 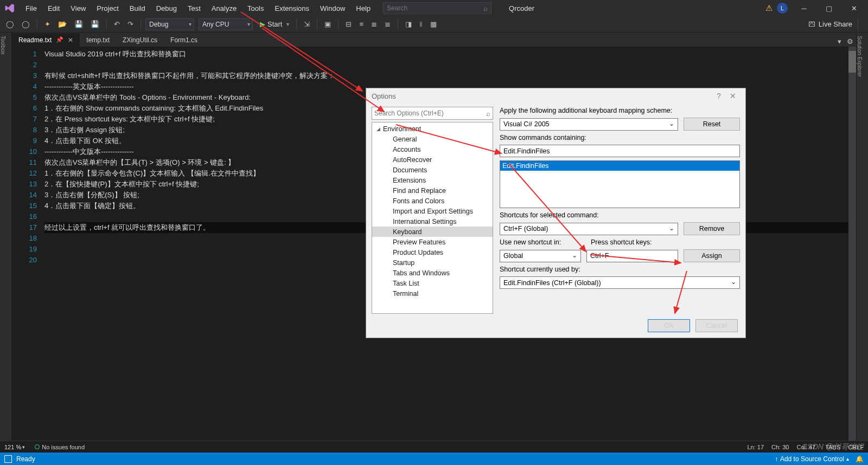 What do you see at coordinates (46, 40) in the screenshot?
I see `tab-readme: Readme.txt 📌 ✕` at bounding box center [46, 40].